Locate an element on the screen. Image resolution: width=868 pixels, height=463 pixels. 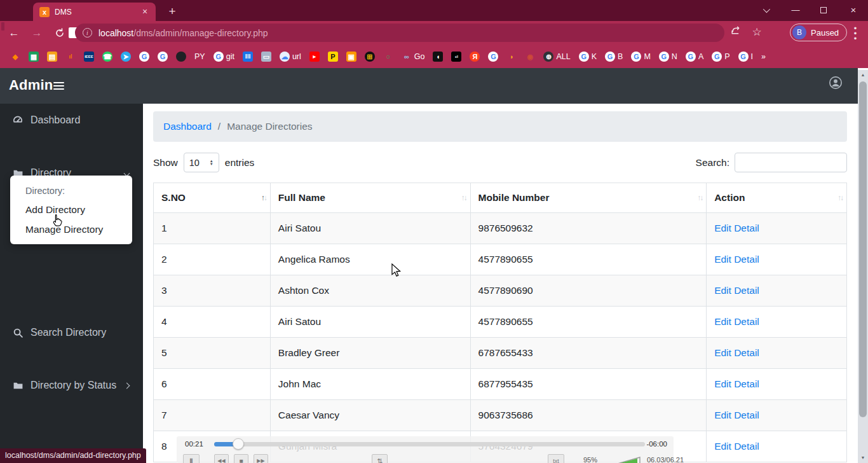
ieee-bookmark-icon: IEEE is located at coordinates (89, 57).